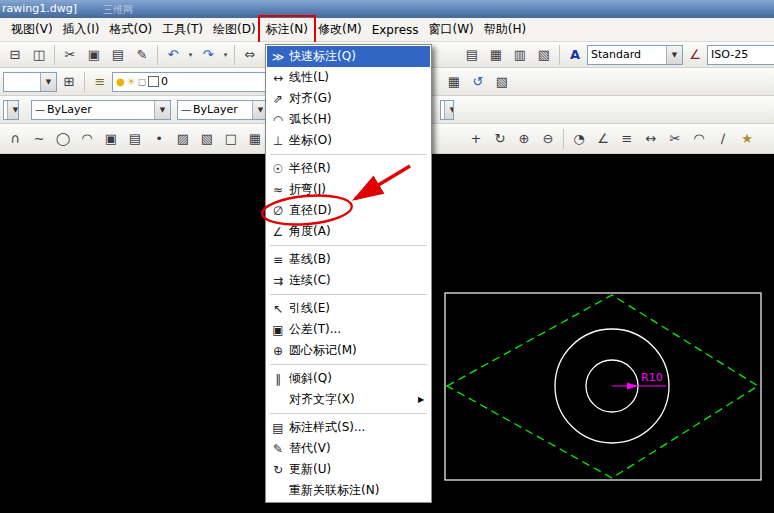 This screenshot has height=513, width=774. Describe the element at coordinates (348, 428) in the screenshot. I see `menu-item-dimension-style: ▤标注样式(S)...` at that location.